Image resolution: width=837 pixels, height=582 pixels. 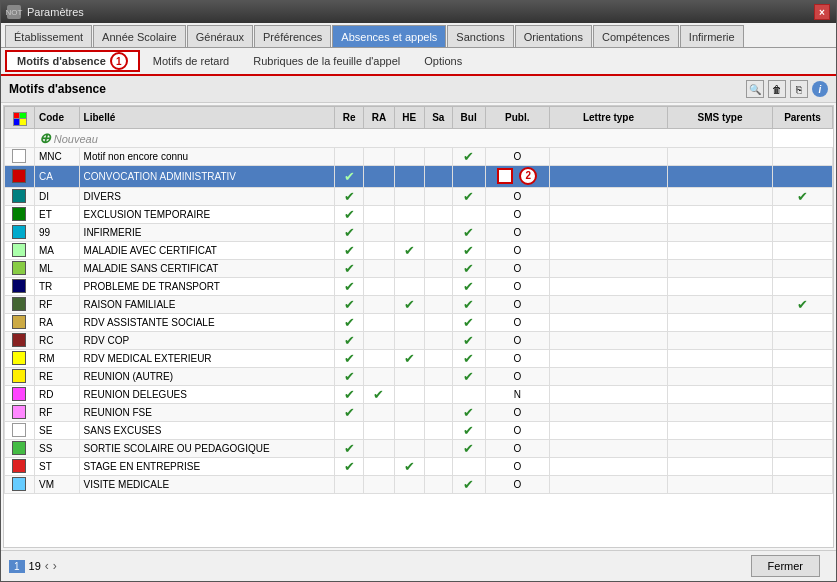 I want to click on table-row: SSSORTIE SCOLAIRE OU PEDAGOGIQUE✔✔O, so click(x=419, y=448).